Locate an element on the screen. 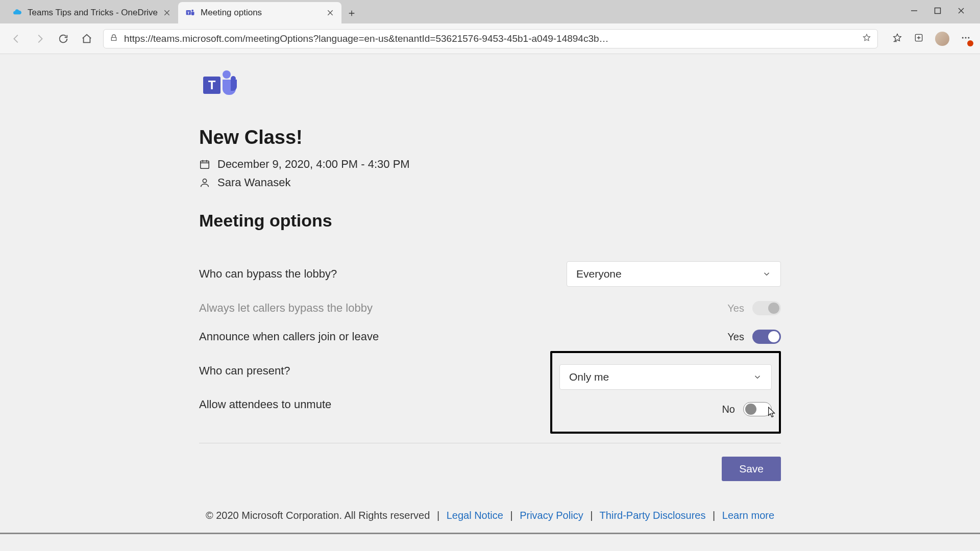 The height and width of the screenshot is (551, 980). favorites-list-button is located at coordinates (897, 39).